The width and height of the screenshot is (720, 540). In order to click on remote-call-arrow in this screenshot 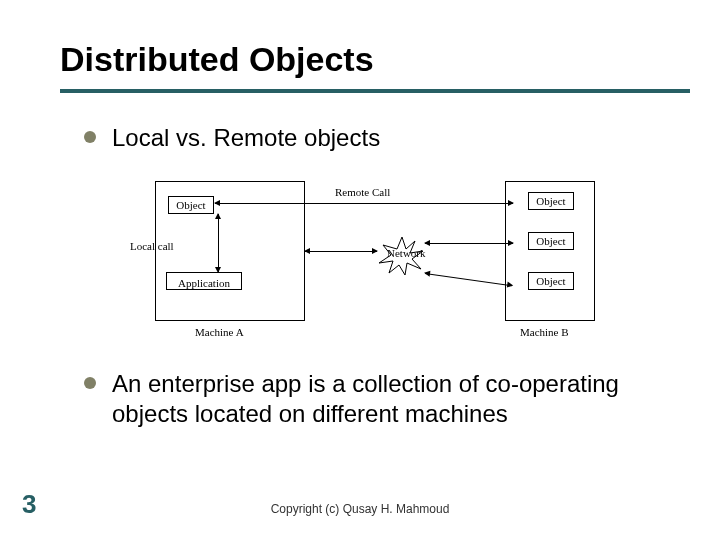, I will do `click(364, 204)`.